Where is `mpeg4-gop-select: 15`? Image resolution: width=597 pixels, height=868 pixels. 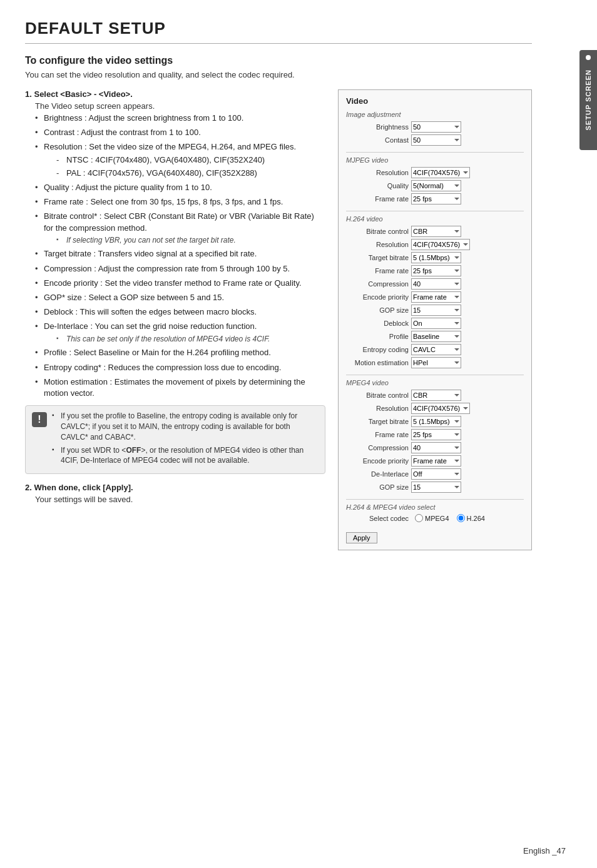 mpeg4-gop-select: 15 is located at coordinates (436, 487).